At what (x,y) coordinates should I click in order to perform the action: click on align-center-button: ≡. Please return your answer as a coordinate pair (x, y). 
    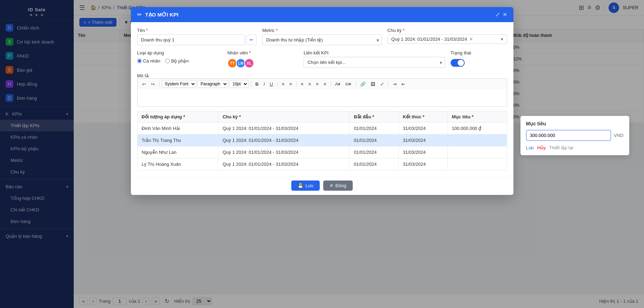
    Looking at the image, I should click on (310, 84).